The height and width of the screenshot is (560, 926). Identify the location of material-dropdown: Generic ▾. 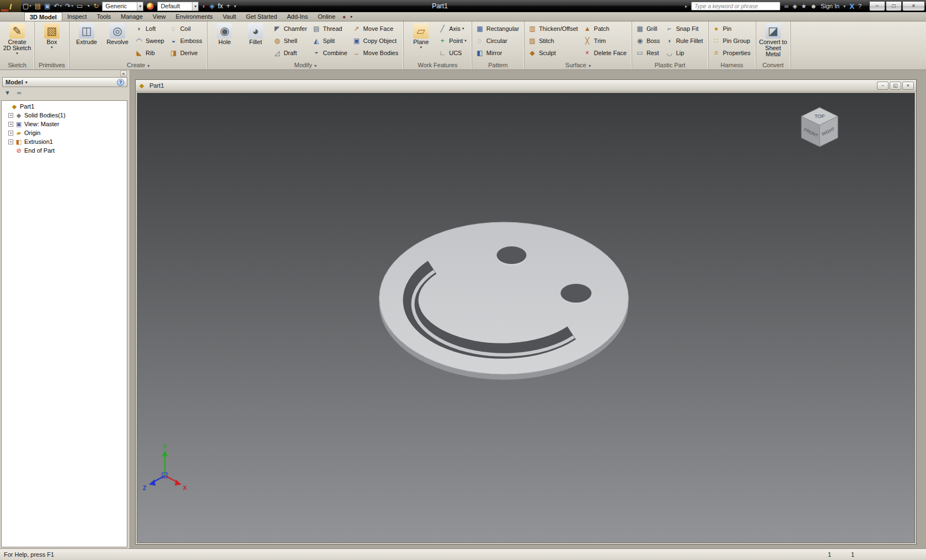
(122, 7).